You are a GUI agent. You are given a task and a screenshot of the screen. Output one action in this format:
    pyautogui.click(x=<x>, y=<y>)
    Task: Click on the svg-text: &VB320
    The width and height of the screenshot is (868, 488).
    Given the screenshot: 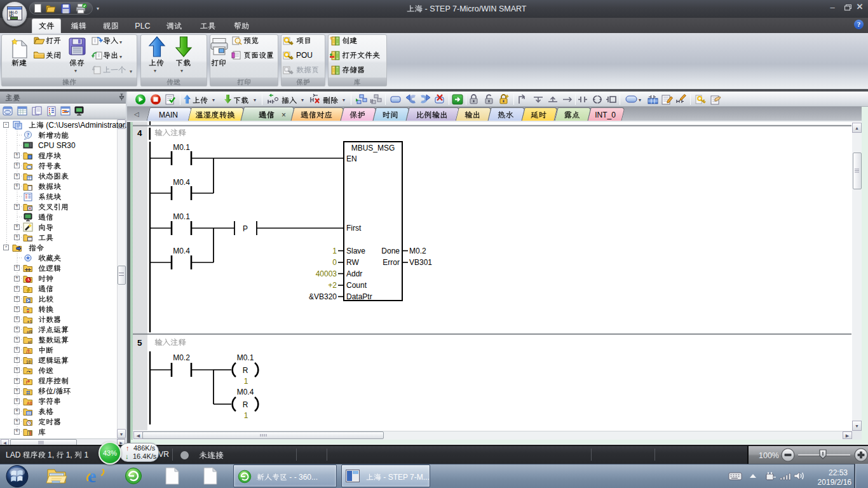 What is the action you would take?
    pyautogui.click(x=323, y=297)
    